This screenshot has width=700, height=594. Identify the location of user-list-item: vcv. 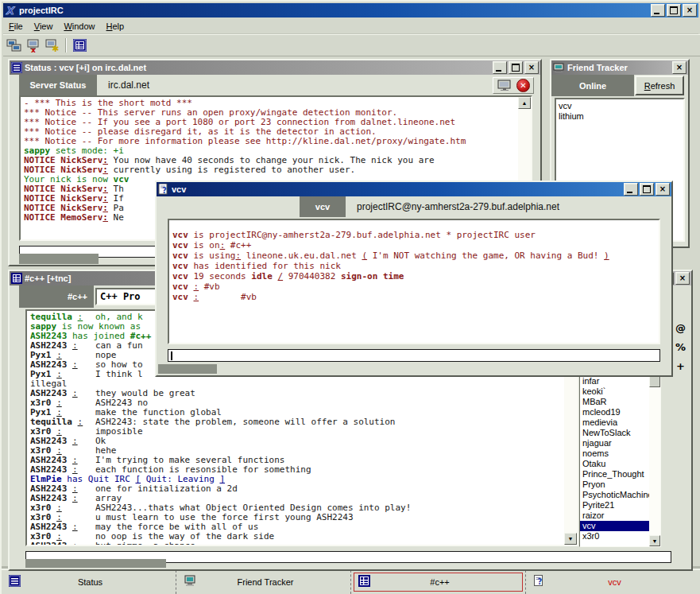
(620, 526).